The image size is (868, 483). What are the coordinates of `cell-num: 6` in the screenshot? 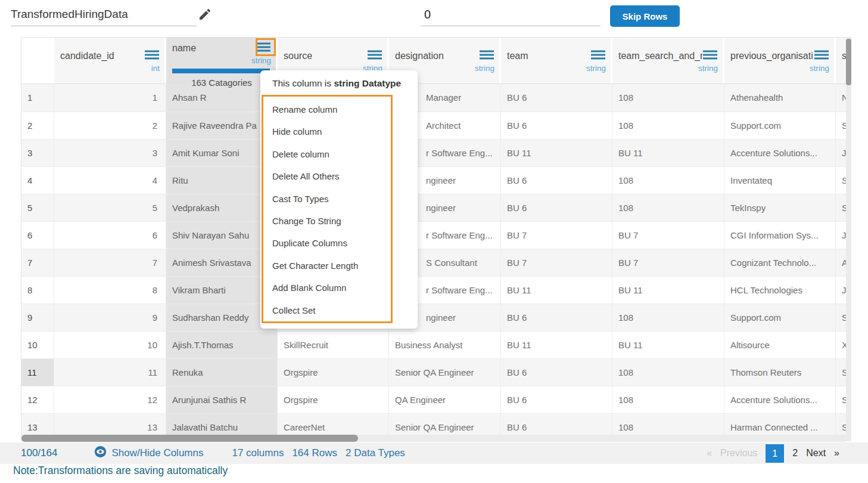 It's located at (38, 235).